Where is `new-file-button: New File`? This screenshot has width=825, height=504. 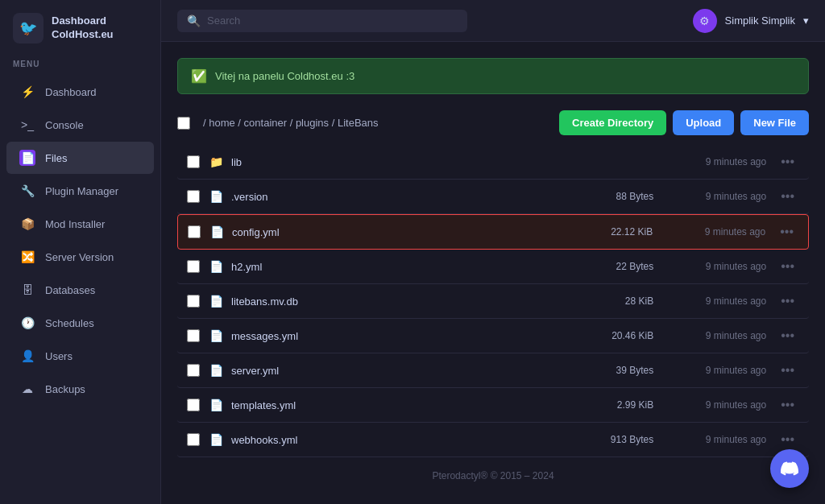 new-file-button: New File is located at coordinates (775, 122).